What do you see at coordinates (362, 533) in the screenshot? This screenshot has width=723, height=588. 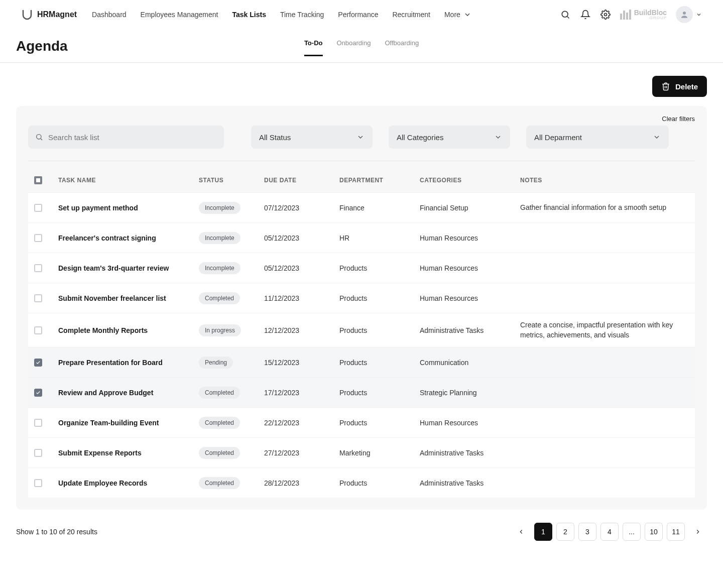 I see `pagination-row: Show 1 to 10 of 20 results 1234...1011` at bounding box center [362, 533].